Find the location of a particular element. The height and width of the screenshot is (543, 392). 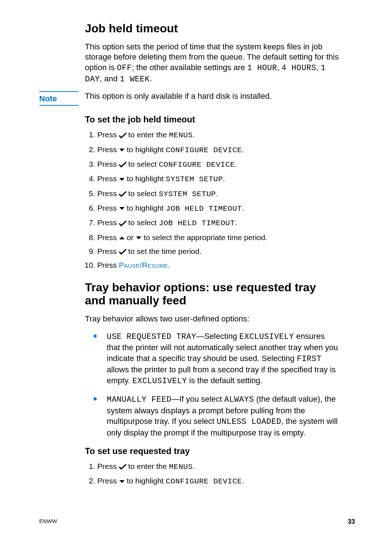

note-label-column: Note is located at coordinates (62, 98).